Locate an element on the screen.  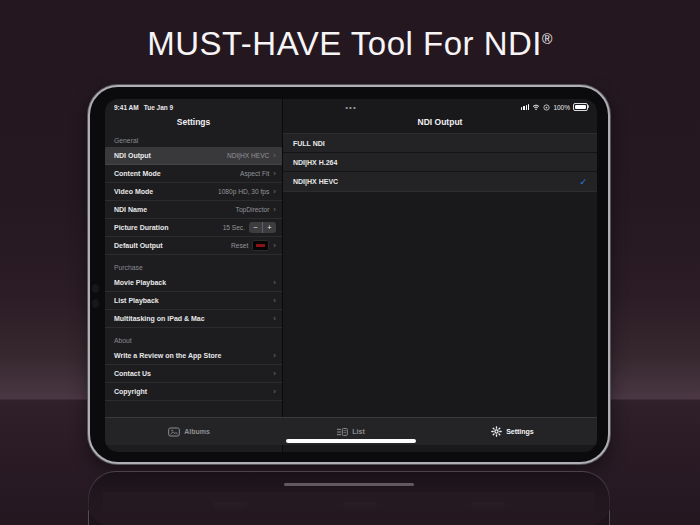
battery-percent: 100% is located at coordinates (562, 108).